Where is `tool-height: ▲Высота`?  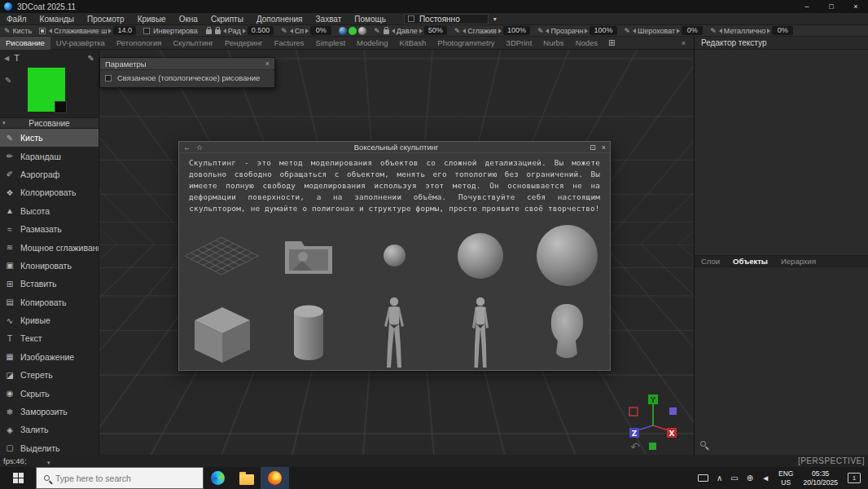 tool-height: ▲Высота is located at coordinates (49, 211).